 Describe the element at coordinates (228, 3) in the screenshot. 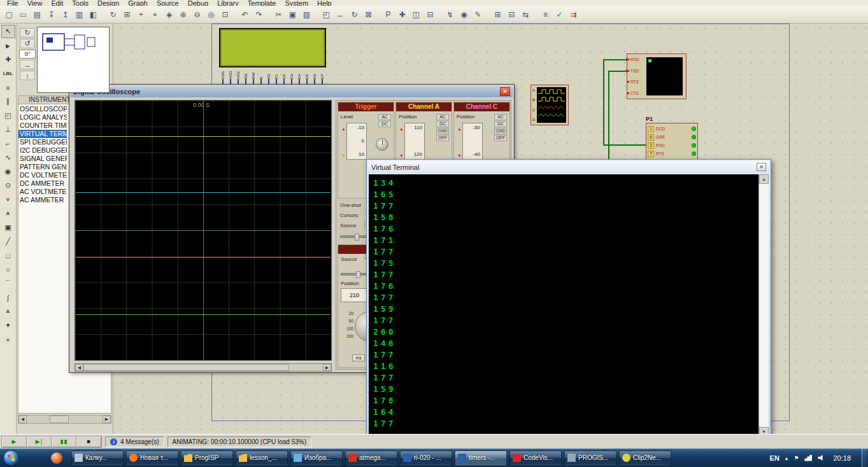

I see `menu-item: Library` at that location.